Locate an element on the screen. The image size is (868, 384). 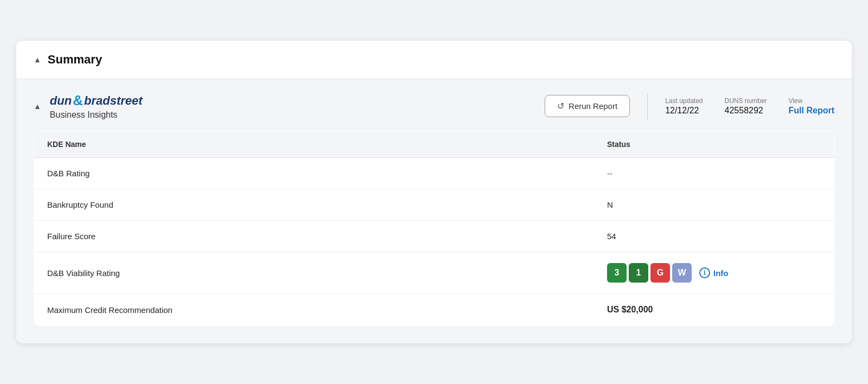
brand-ampersand-icon: & is located at coordinates (78, 101).